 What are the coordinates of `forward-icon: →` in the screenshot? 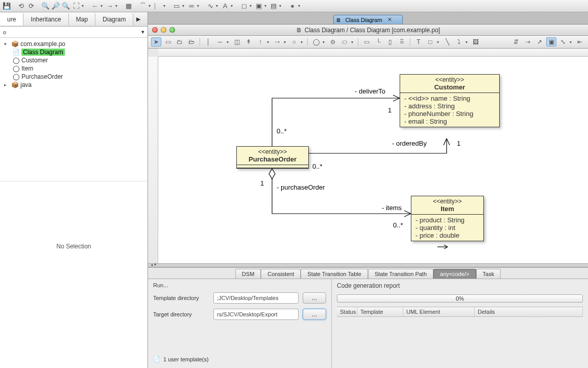 It's located at (110, 6).